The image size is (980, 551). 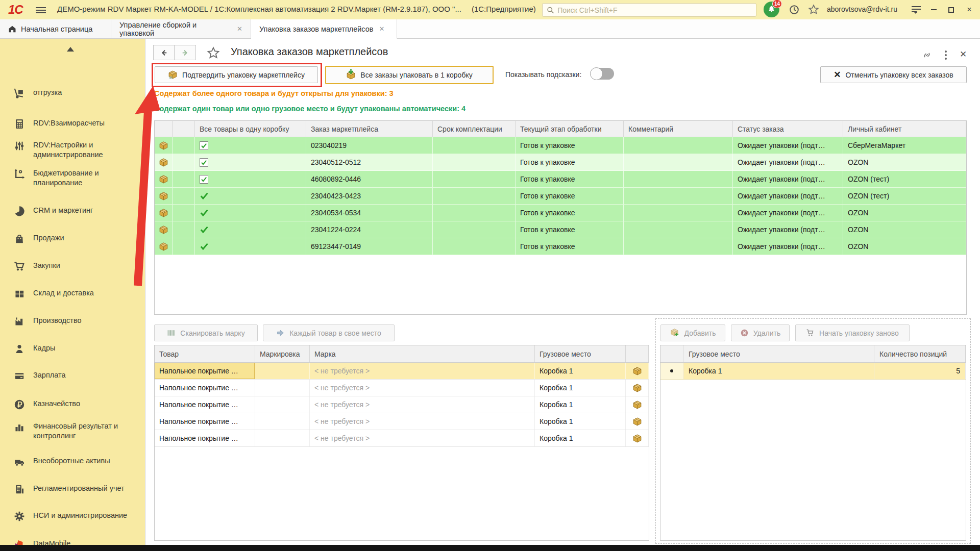 I want to click on more-menu-icon, so click(x=946, y=55).